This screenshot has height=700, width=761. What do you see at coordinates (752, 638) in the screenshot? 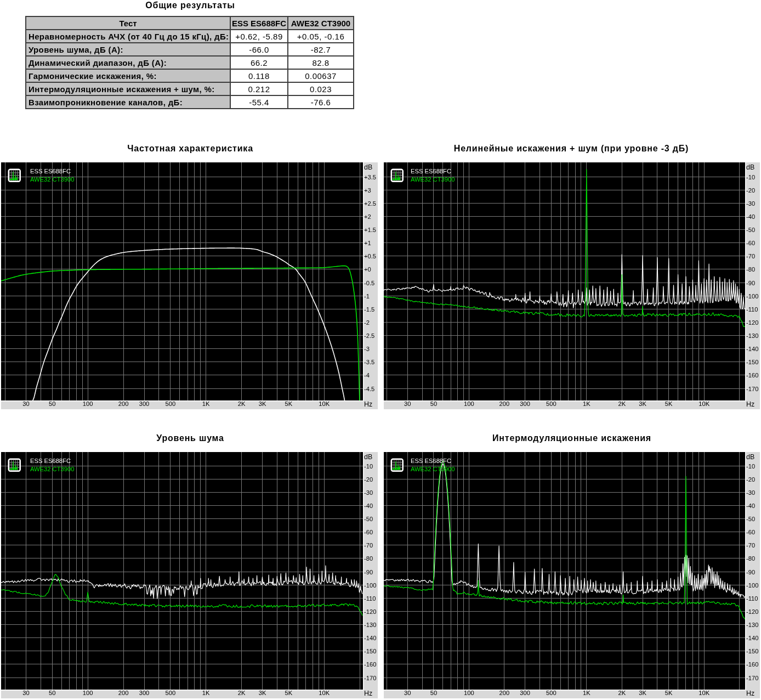
I see `svg-text: -140` at bounding box center [752, 638].